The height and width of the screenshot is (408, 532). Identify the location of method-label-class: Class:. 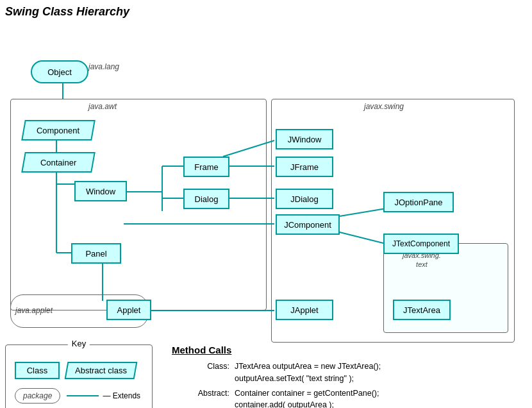
(201, 373).